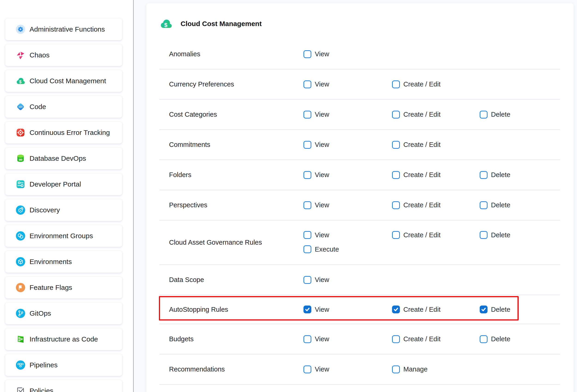  What do you see at coordinates (360, 339) in the screenshot?
I see `permission-row: BudgetsViewCreate / EditDelete` at bounding box center [360, 339].